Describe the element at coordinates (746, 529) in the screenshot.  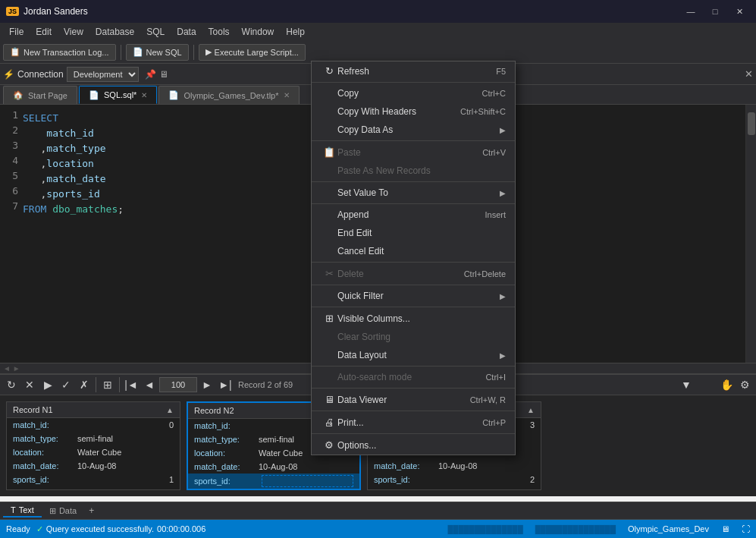
I see `maximize-status-icon: ⛶` at that location.